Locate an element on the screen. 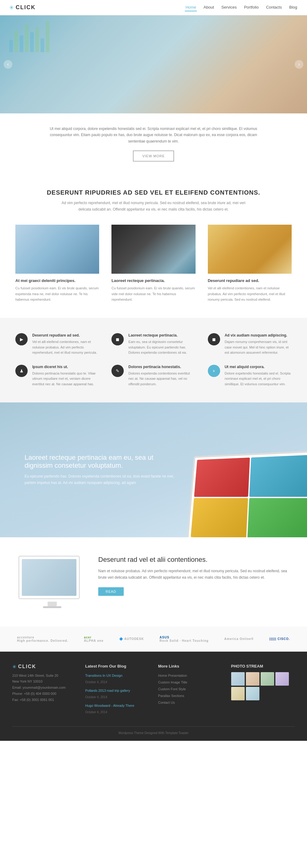 The image size is (307, 868). feature-text-5: Dolores pertinacia honestatis. Dolores e… is located at coordinates (162, 376).